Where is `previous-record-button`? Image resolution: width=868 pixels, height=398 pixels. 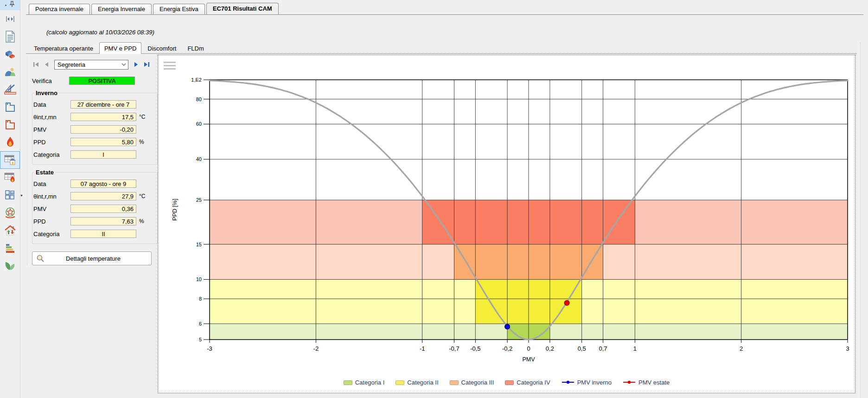
previous-record-button is located at coordinates (46, 64).